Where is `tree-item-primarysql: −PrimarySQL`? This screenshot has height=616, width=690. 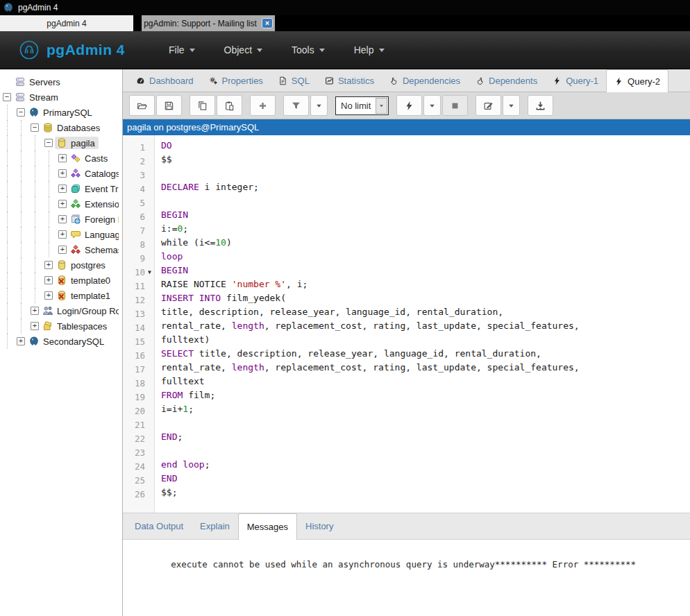
tree-item-primarysql: −PrimarySQL is located at coordinates (61, 112).